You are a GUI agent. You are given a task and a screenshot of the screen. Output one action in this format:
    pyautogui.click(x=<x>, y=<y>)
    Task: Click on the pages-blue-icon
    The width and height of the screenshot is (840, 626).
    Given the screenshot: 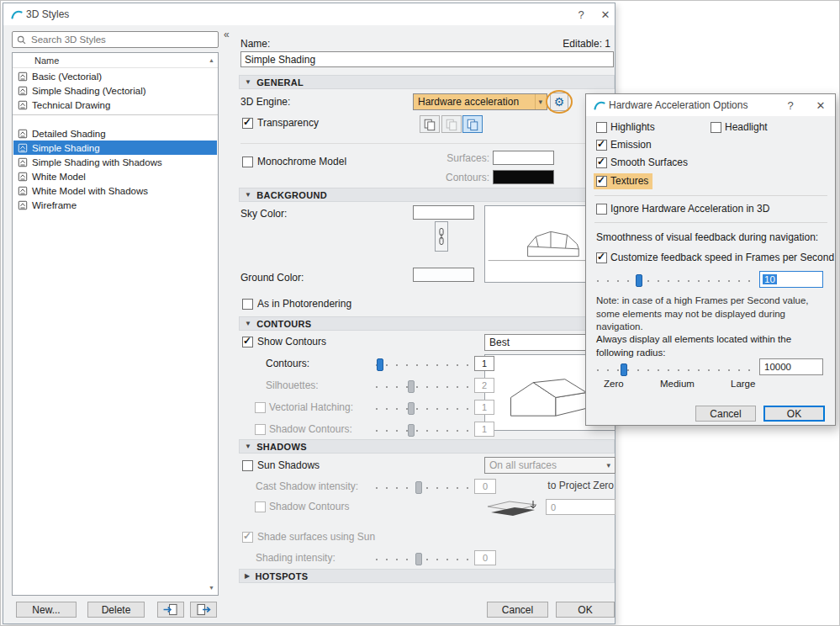 What is the action you would take?
    pyautogui.click(x=473, y=125)
    